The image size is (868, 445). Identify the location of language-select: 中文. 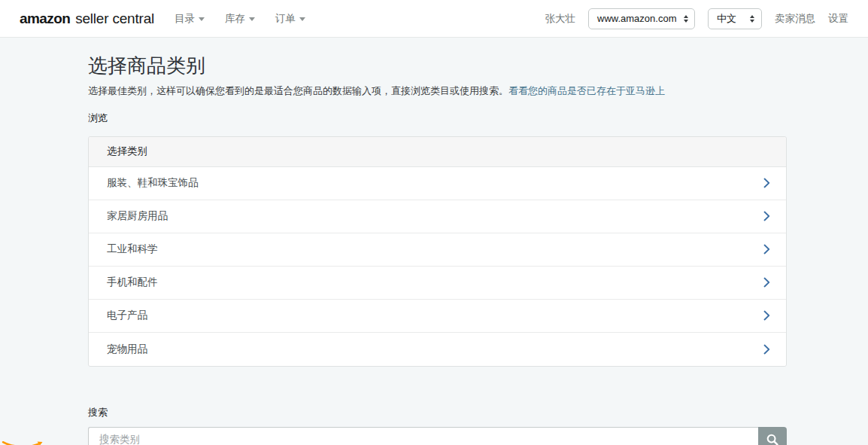
(735, 19).